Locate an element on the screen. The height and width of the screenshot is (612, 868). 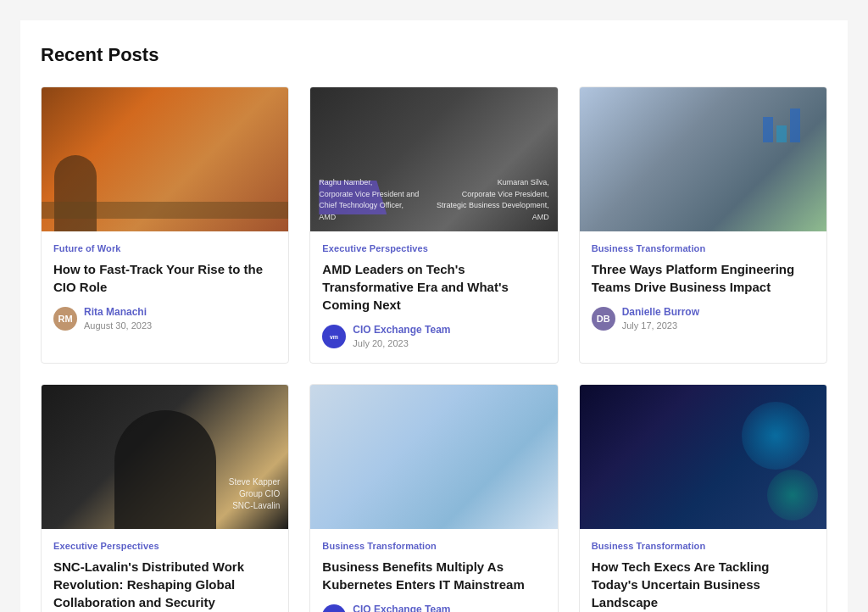
avatar-1: RM is located at coordinates (65, 319).